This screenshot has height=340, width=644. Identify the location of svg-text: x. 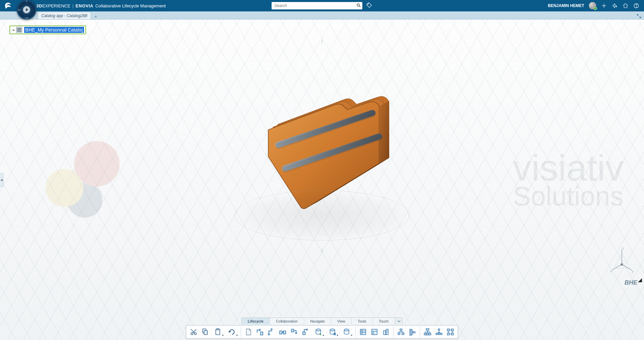
(611, 271).